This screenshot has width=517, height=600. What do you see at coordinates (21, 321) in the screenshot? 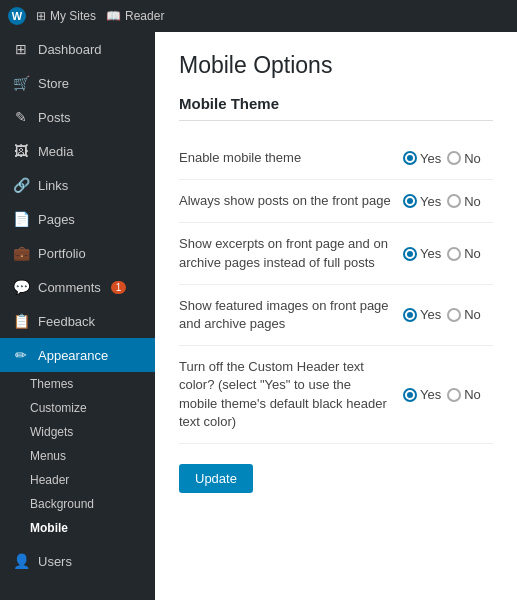
I see `feedback-icon: 📋` at bounding box center [21, 321].